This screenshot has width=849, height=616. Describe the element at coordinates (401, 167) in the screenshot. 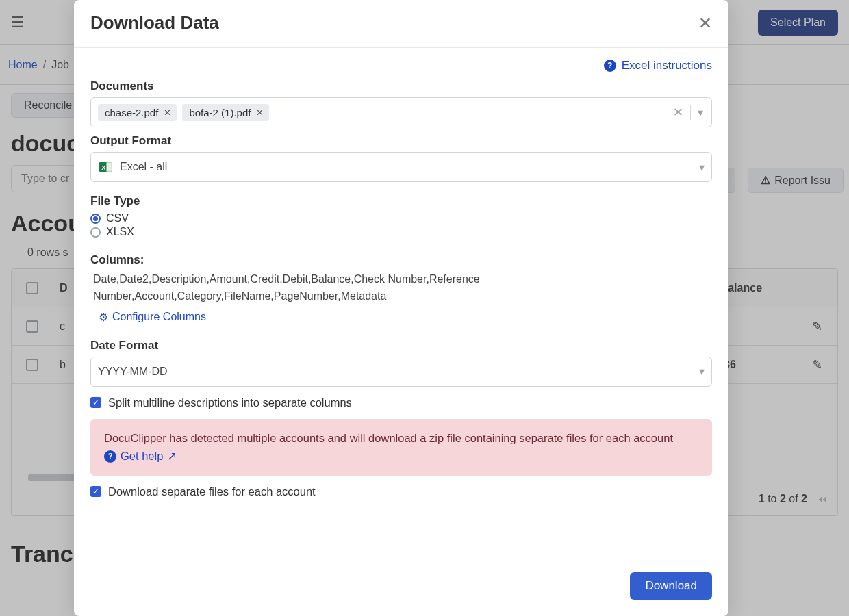

I see `output-format-select: X Excel - all ▾` at that location.